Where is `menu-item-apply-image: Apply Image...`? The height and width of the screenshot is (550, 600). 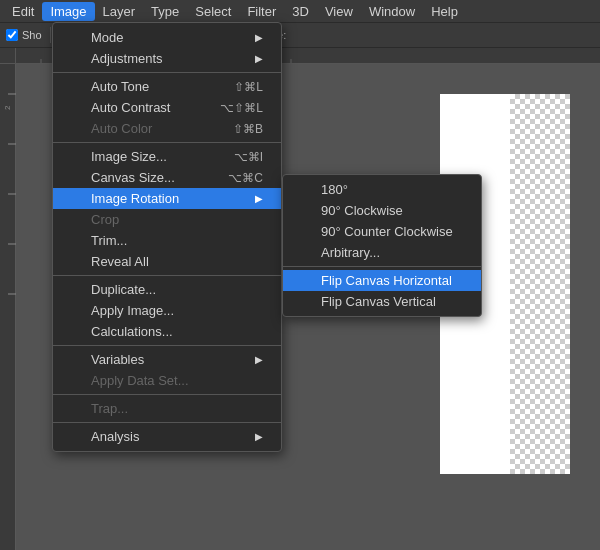
menu-item-apply-image: Apply Image... is located at coordinates (167, 310).